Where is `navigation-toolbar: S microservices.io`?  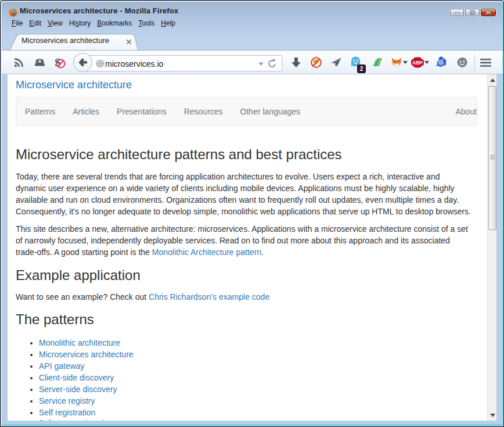 navigation-toolbar: S microservices.io is located at coordinates (253, 62).